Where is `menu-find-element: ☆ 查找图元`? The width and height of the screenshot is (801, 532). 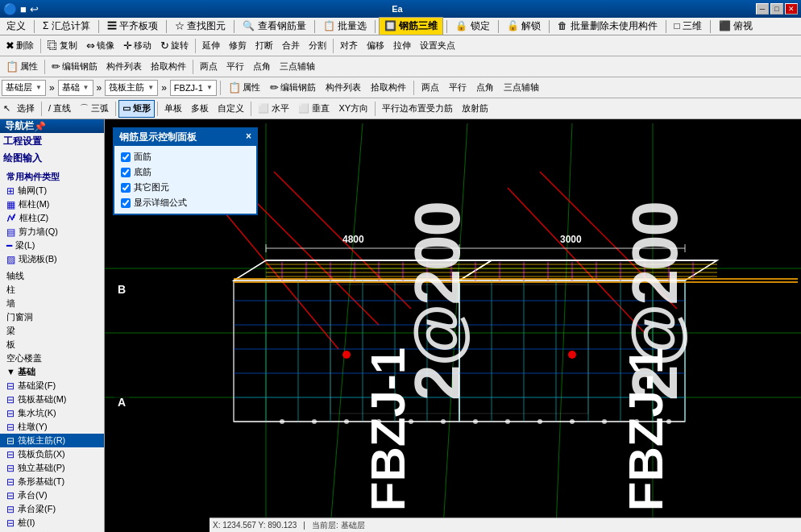
menu-find-element: ☆ 查找图元 is located at coordinates (200, 26).